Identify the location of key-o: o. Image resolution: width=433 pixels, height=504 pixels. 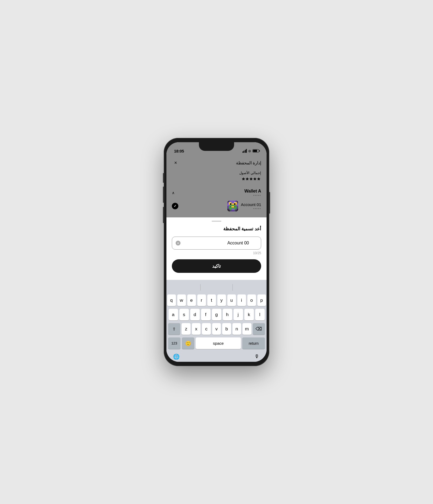
(252, 300).